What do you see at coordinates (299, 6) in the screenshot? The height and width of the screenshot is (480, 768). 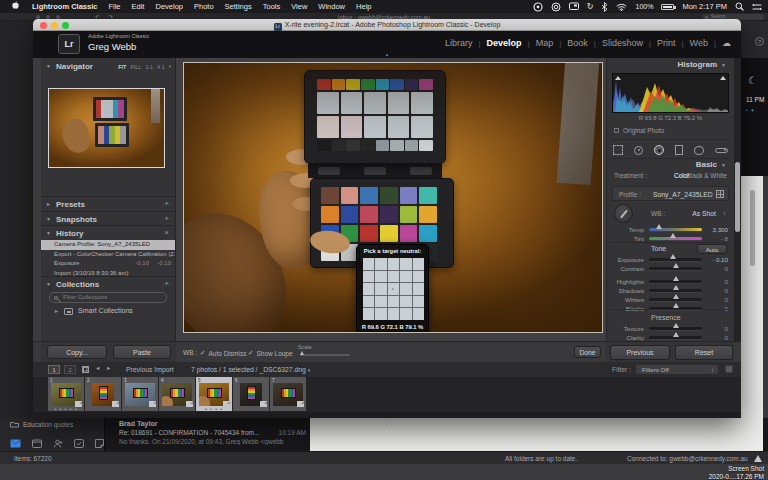 I see `menu-item-view: View` at bounding box center [299, 6].